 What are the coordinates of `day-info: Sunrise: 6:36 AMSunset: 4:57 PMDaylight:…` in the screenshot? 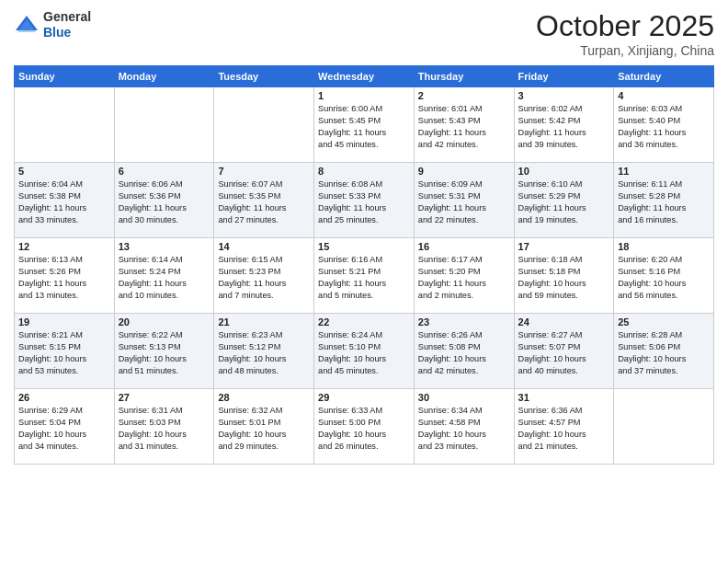 It's located at (564, 429).